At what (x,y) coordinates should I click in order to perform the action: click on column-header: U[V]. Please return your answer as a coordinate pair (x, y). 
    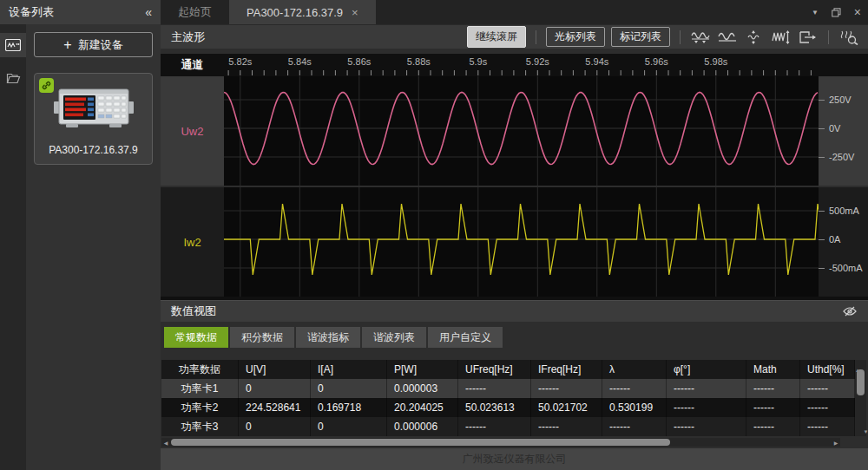
    Looking at the image, I should click on (274, 369).